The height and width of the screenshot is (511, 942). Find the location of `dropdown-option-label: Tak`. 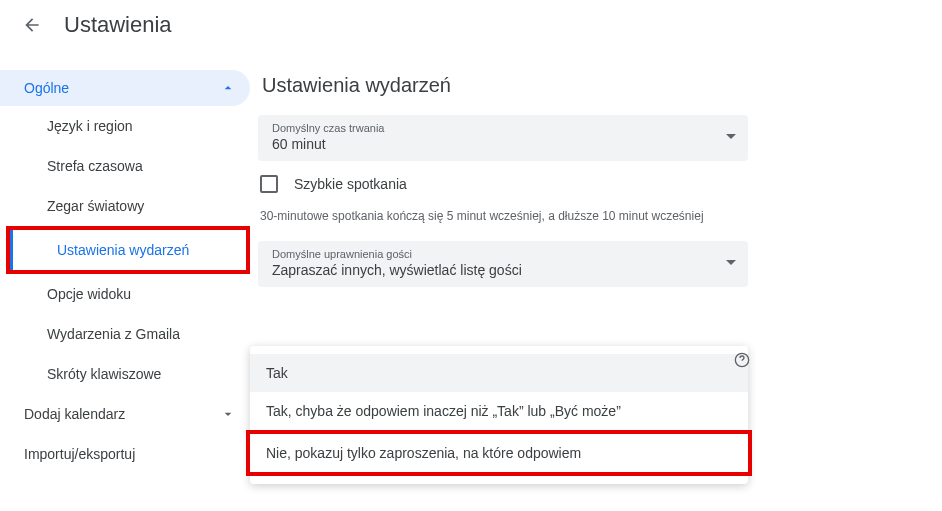

dropdown-option-label: Tak is located at coordinates (277, 373).